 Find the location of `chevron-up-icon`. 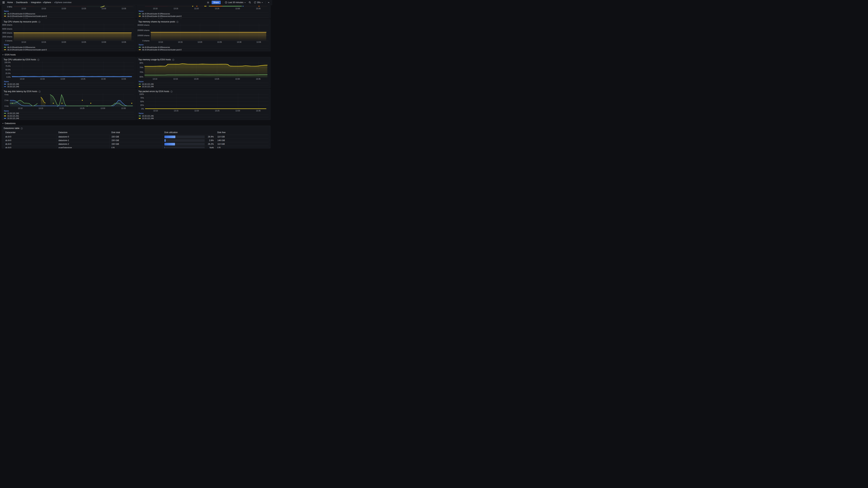

chevron-up-icon is located at coordinates (269, 3).